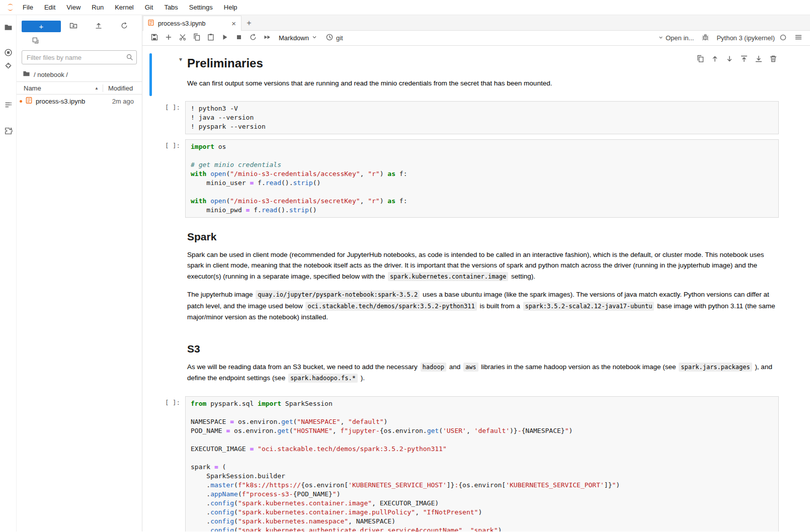 Image resolution: width=810 pixels, height=532 pixels. What do you see at coordinates (98, 7) in the screenshot?
I see `menu-run: Run` at bounding box center [98, 7].